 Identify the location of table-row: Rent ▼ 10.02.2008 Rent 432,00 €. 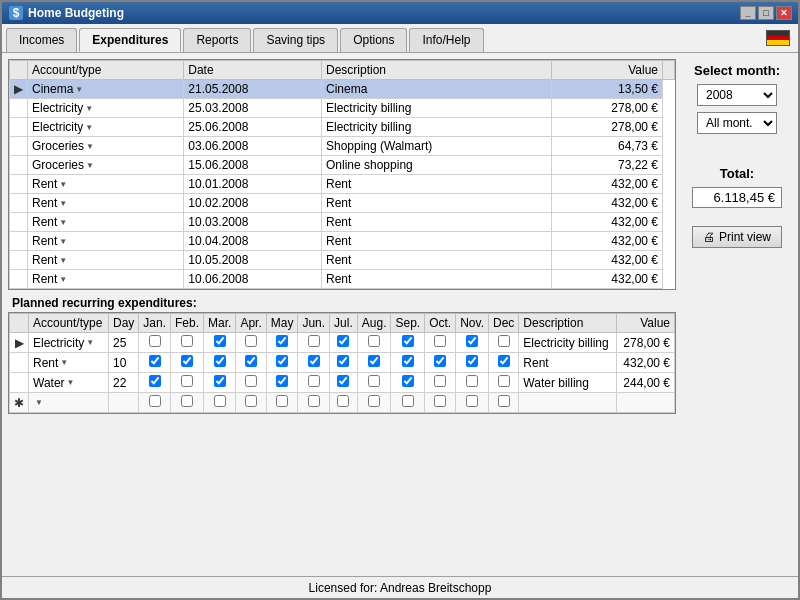
(342, 204).